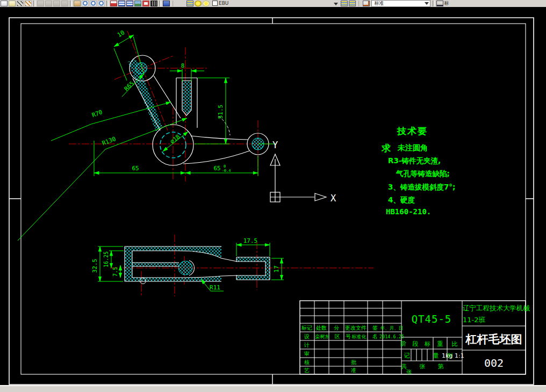 The image size is (546, 392). I want to click on tb-sign-c4: 号, so click(348, 336).